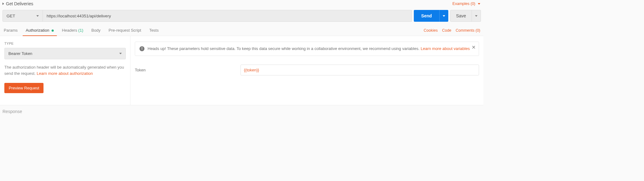 The width and height of the screenshot is (644, 181). Describe the element at coordinates (40, 30) in the screenshot. I see `tab-authorization: Authorization` at that location.